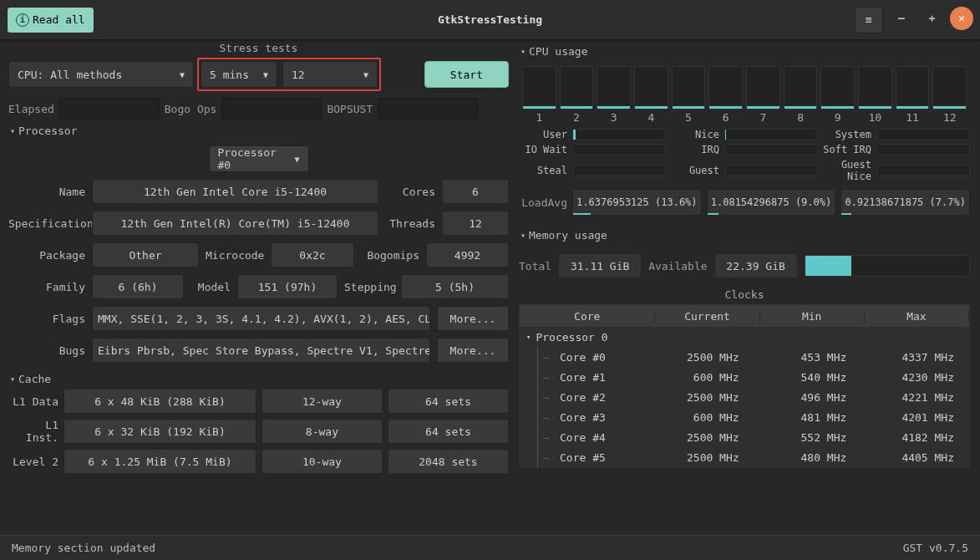 This screenshot has width=980, height=560. I want to click on status-bar: Memory section updated GST v0.7.5, so click(490, 547).